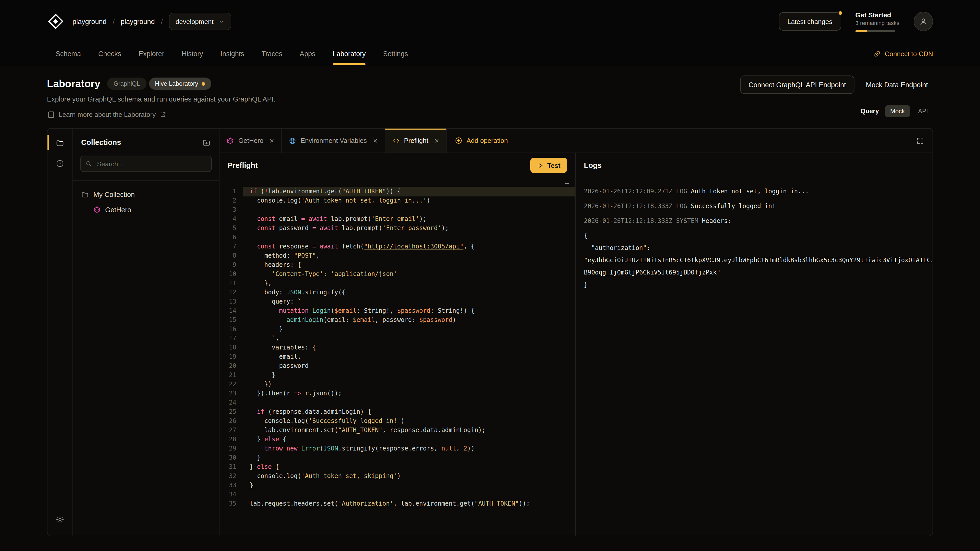  Describe the element at coordinates (923, 111) in the screenshot. I see `query-mode-api: API` at that location.